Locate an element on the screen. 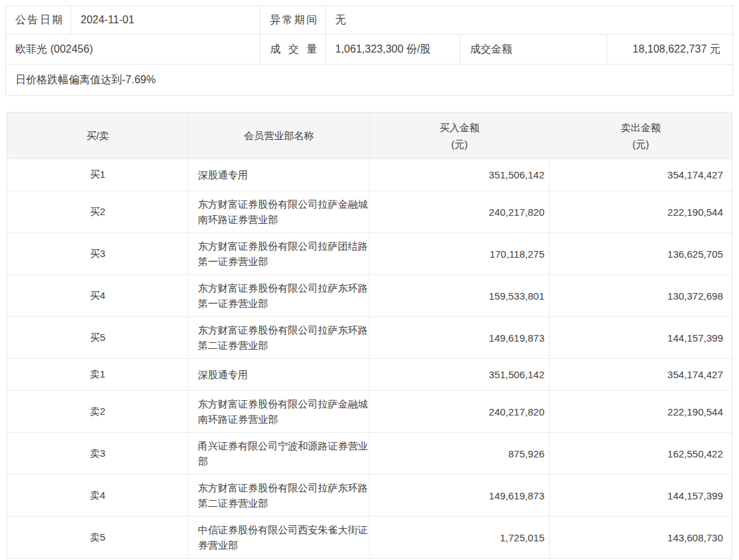 Image resolution: width=739 pixels, height=560 pixels. column-header-side-label: 买/卖 is located at coordinates (97, 136).